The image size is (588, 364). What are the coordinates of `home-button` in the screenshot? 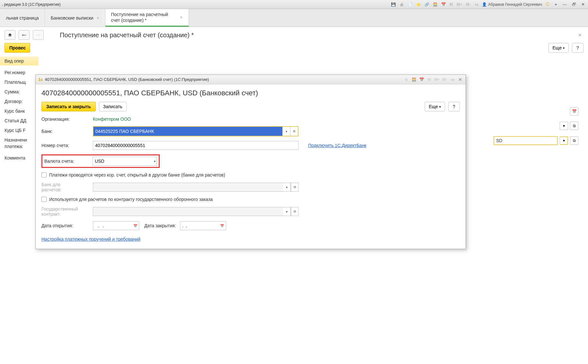 It's located at (10, 35).